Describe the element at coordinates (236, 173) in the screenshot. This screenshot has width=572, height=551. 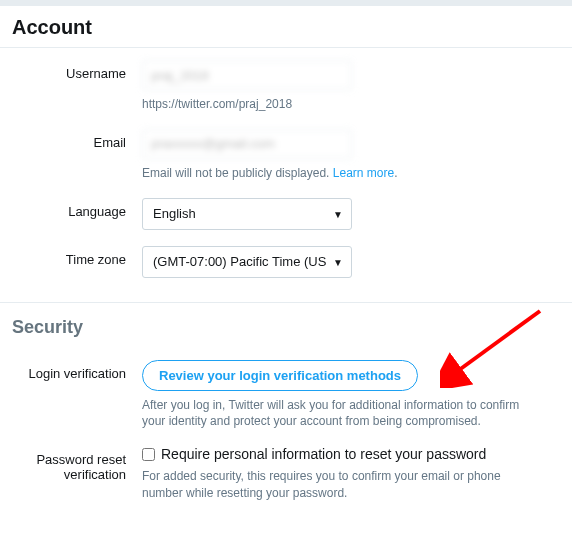
I see `email-help-text: Email will not be publicly displayed.` at that location.